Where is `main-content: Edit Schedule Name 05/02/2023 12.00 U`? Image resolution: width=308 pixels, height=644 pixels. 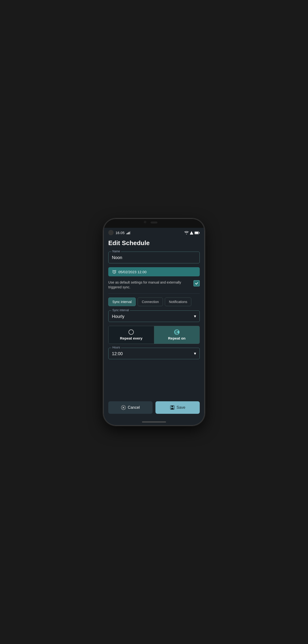 main-content: Edit Schedule Name 05/02/2023 12.00 U is located at coordinates (154, 328).